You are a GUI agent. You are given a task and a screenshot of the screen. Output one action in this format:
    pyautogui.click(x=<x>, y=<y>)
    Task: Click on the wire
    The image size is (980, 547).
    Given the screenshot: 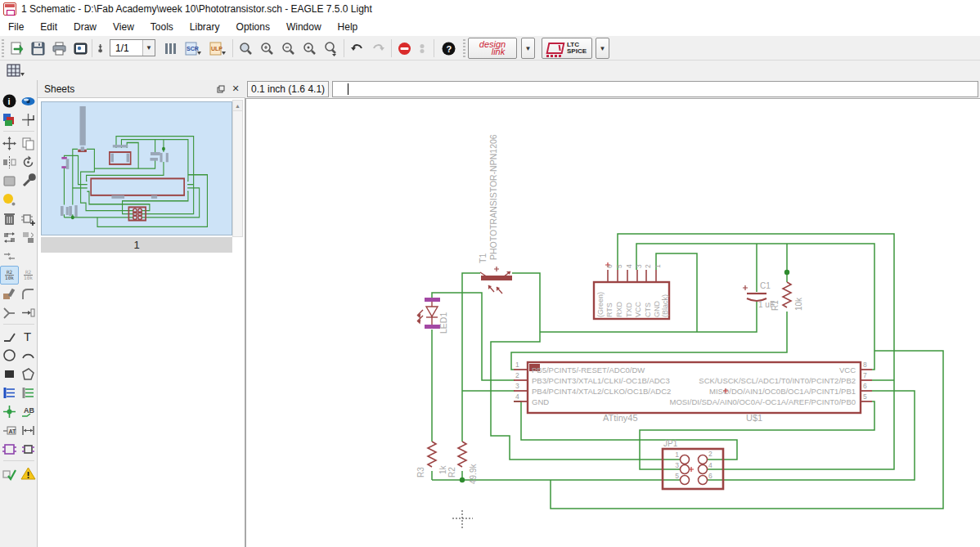 What is the action you would take?
    pyautogui.click(x=471, y=357)
    